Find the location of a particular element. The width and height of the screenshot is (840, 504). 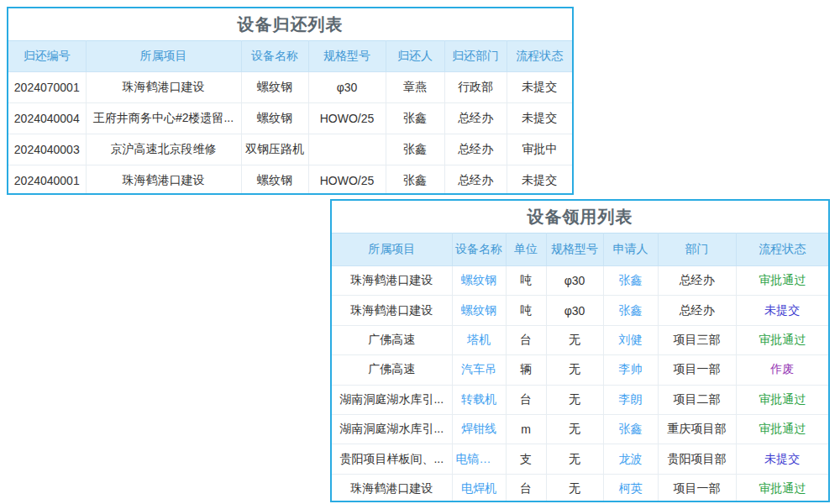

column-header: 归还编号 is located at coordinates (47, 57).